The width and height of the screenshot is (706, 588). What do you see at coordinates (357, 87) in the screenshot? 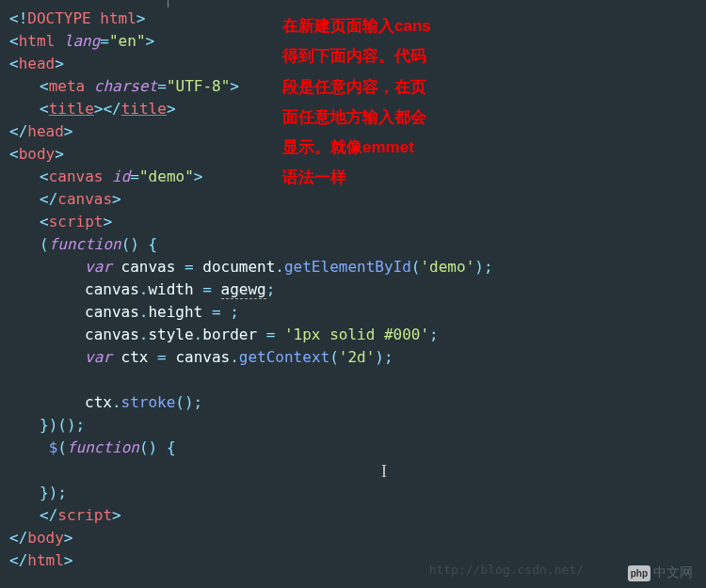
I see `annotation-line: 段是任意内容，在页` at bounding box center [357, 87].